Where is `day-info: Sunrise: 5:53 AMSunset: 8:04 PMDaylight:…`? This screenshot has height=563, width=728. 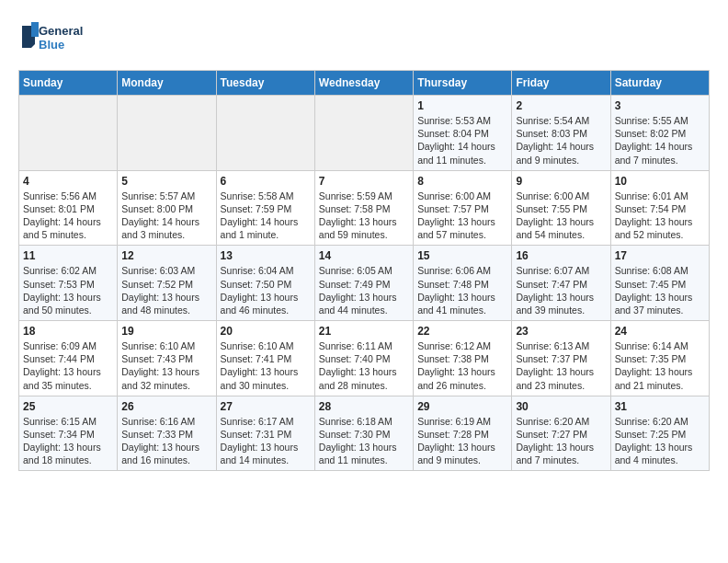
day-info: Sunrise: 5:53 AMSunset: 8:04 PMDaylight:… is located at coordinates (462, 140).